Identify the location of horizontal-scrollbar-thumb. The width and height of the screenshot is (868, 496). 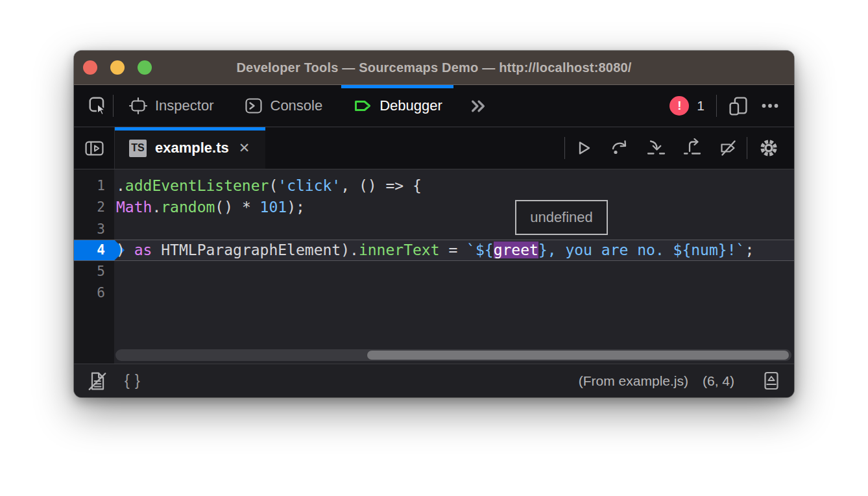
(578, 355).